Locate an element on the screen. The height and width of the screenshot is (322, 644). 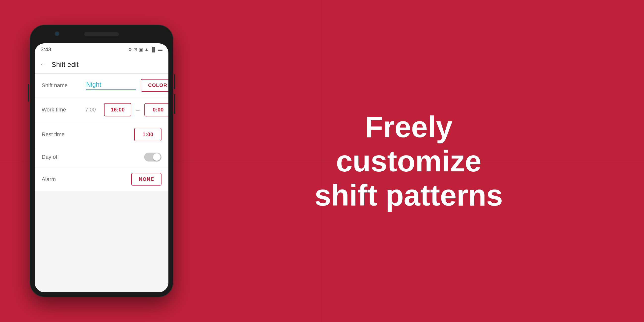
rest-time-row: Rest time 1:00 is located at coordinates (102, 134).